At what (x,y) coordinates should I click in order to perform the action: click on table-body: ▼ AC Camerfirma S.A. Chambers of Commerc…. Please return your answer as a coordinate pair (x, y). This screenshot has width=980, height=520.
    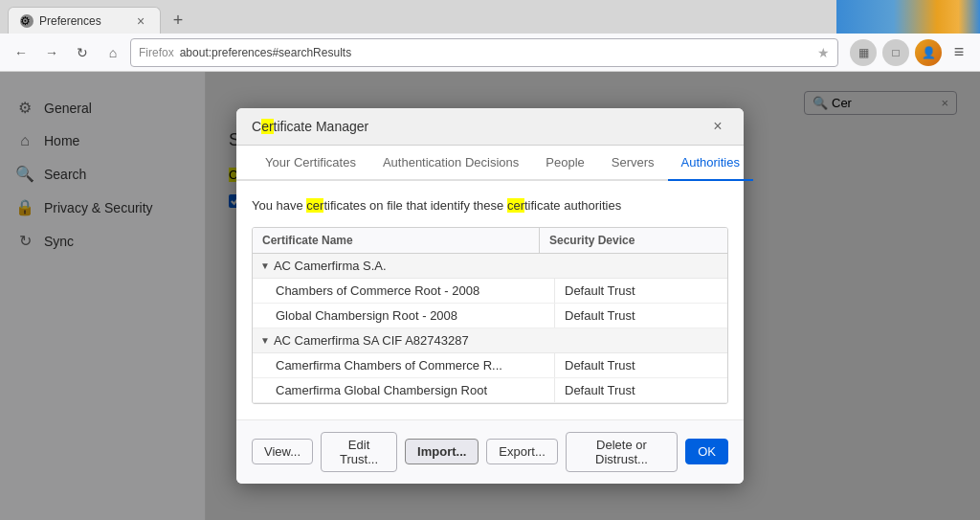
    Looking at the image, I should click on (490, 328).